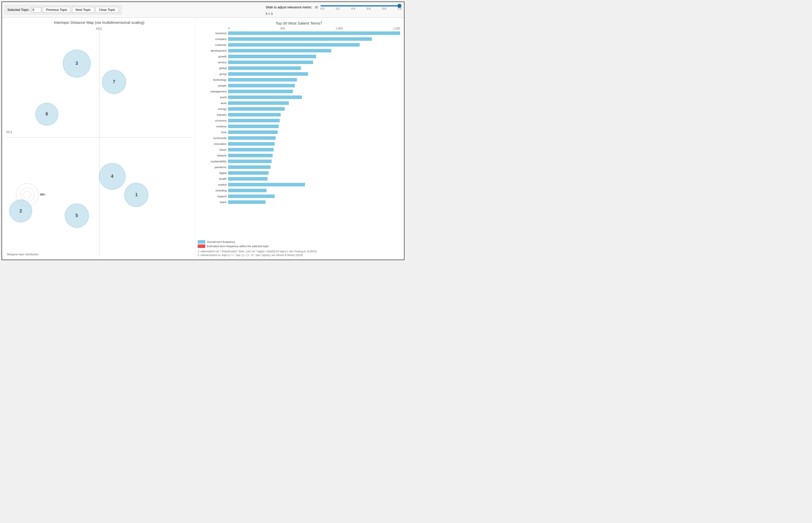 The width and height of the screenshot is (812, 523). Describe the element at coordinates (83, 10) in the screenshot. I see `next-topic-button: Next Topic` at that location.